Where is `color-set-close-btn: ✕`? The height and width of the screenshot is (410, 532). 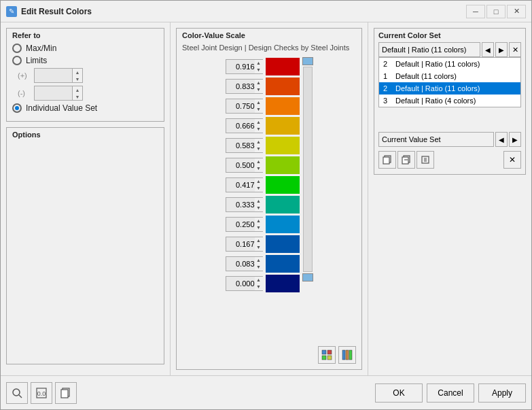 color-set-close-btn: ✕ is located at coordinates (515, 50).